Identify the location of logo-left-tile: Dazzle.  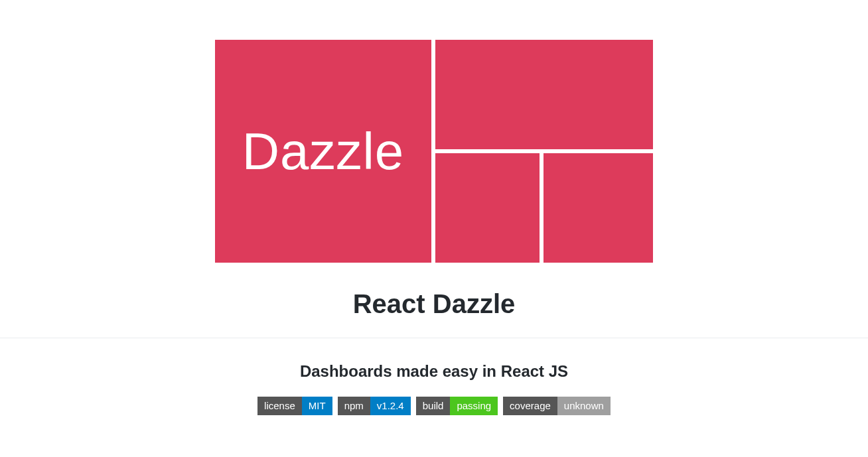
(323, 151).